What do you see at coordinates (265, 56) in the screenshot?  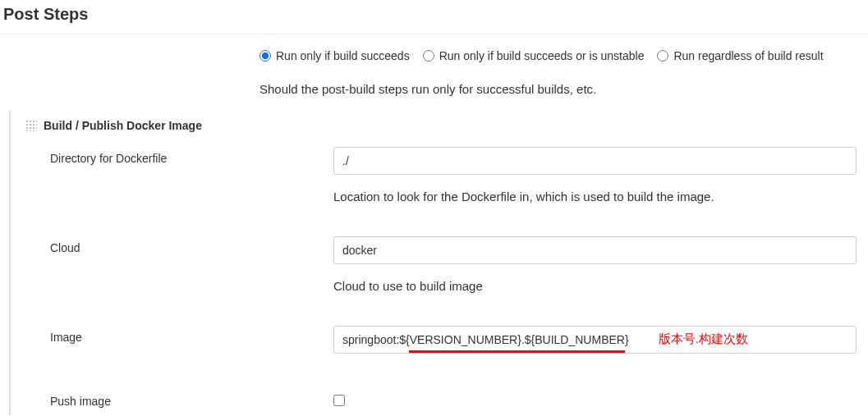 I see `radio-succeeds-input` at bounding box center [265, 56].